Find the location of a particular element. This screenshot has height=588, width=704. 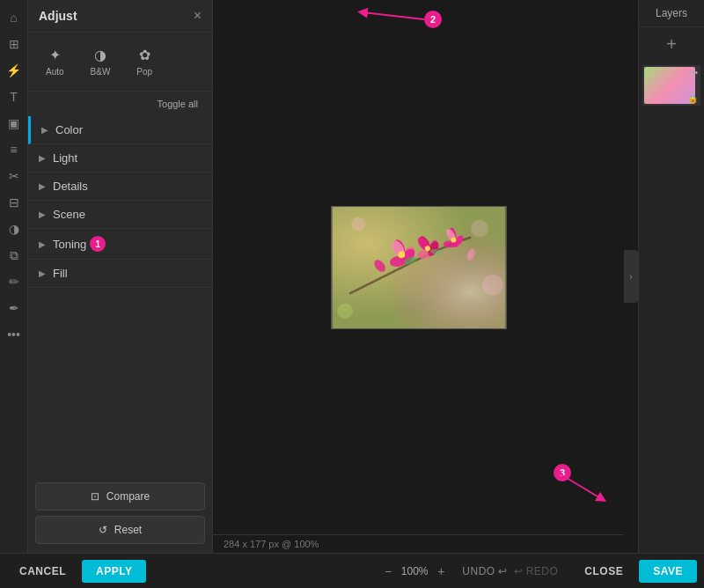

layers-icon: ⧉ is located at coordinates (14, 255).